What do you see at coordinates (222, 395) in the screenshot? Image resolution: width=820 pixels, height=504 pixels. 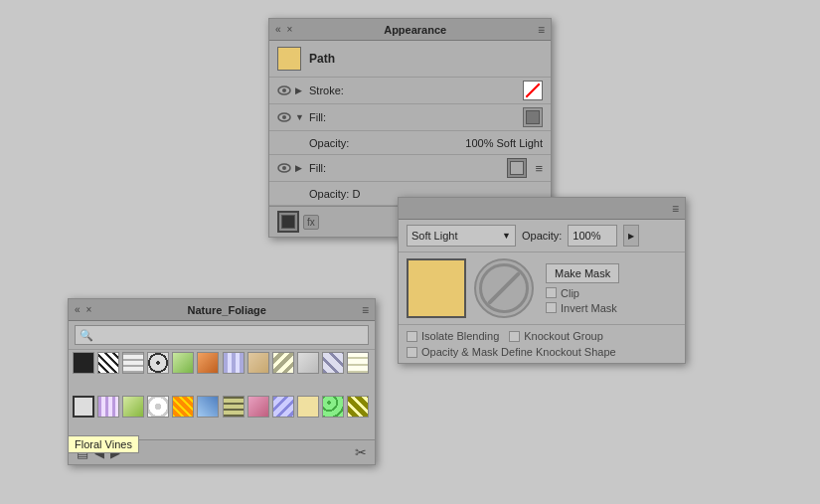 I see `patterns-grid` at bounding box center [222, 395].